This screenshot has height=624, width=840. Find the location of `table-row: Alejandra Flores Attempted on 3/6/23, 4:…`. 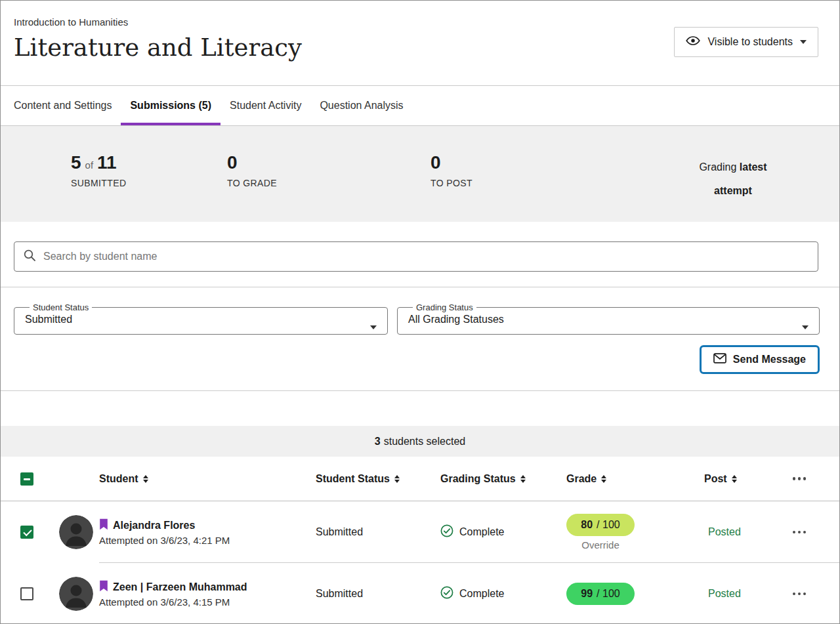

table-row: Alejandra Flores Attempted on 3/6/23, 4:… is located at coordinates (420, 532).